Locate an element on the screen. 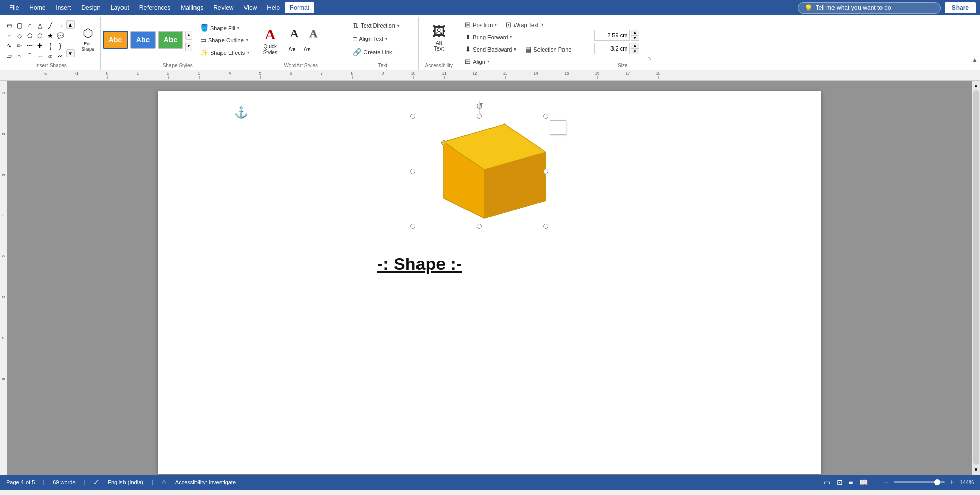 This screenshot has width=980, height=495. create-link-button: 🔗 Create Link is located at coordinates (373, 52).